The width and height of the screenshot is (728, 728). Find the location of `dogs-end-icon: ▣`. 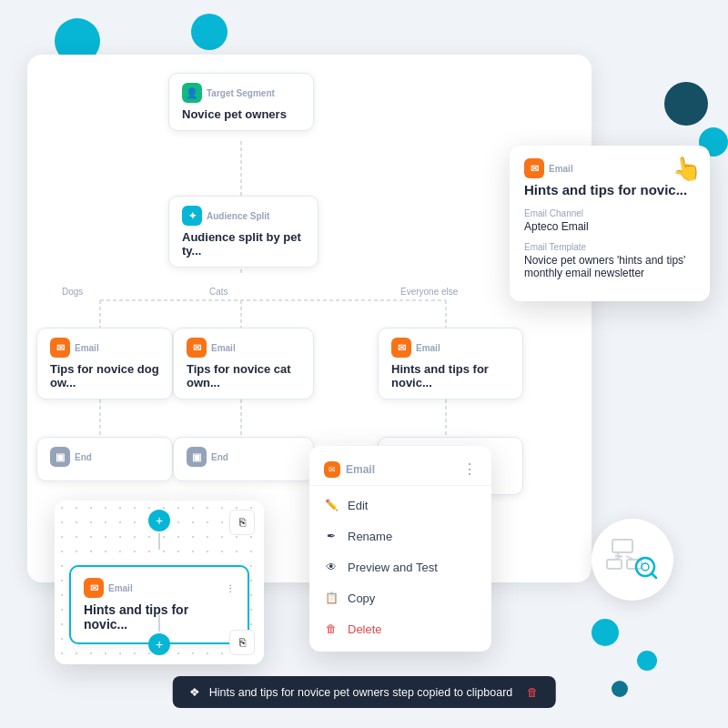

dogs-end-icon: ▣ is located at coordinates (60, 457).